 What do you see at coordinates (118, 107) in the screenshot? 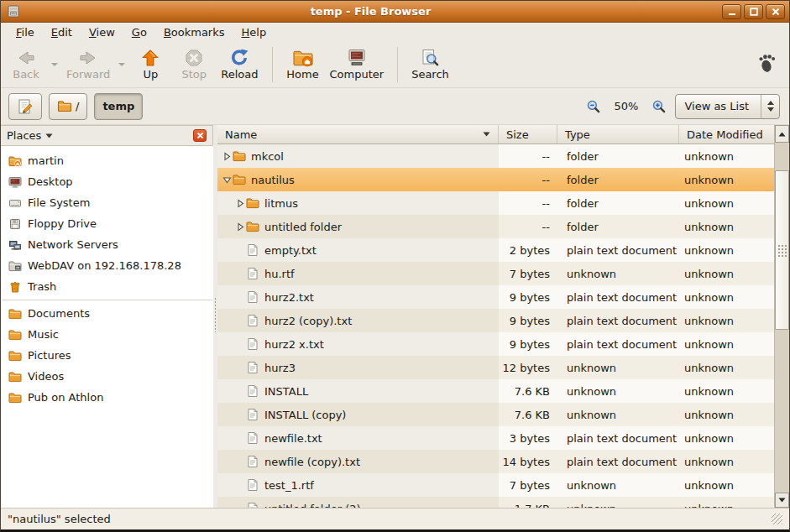
I see `path-current-button: temp` at bounding box center [118, 107].